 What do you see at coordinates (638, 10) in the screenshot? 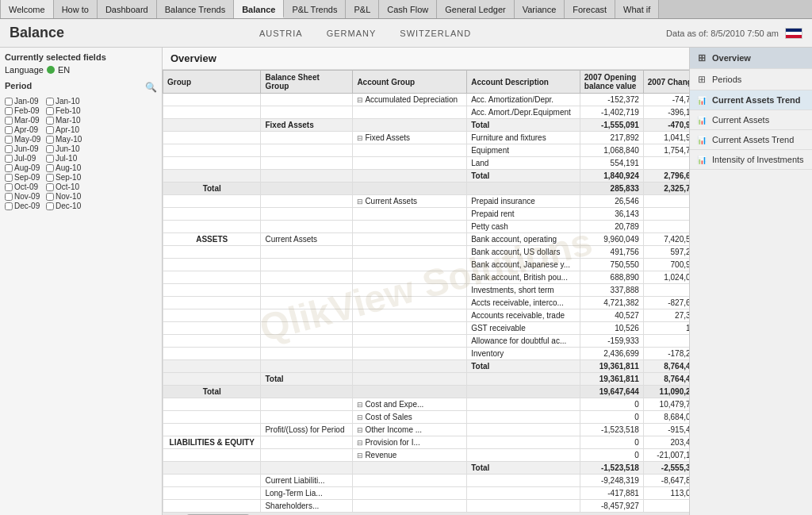
I see `nav-tab-what-if: What if` at bounding box center [638, 10].